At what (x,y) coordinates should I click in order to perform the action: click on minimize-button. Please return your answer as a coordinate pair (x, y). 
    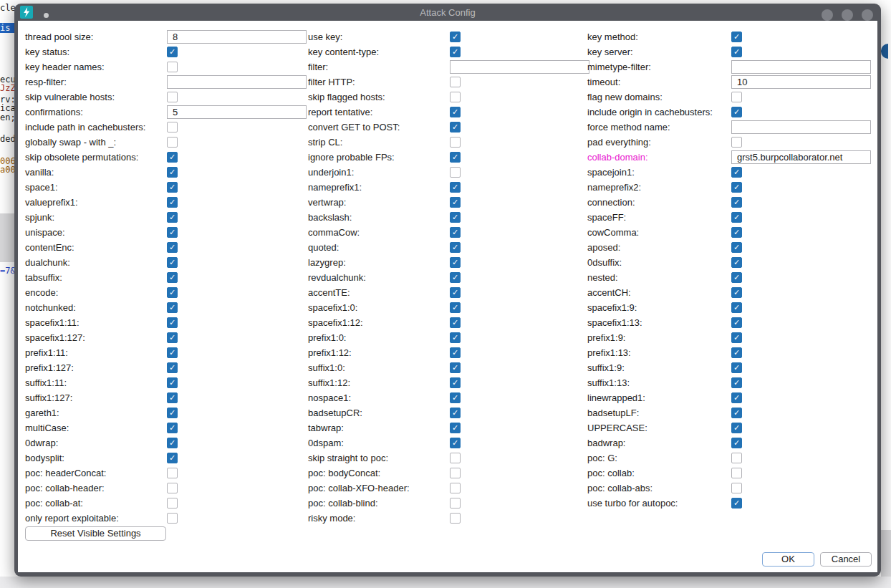
    Looking at the image, I should click on (827, 15).